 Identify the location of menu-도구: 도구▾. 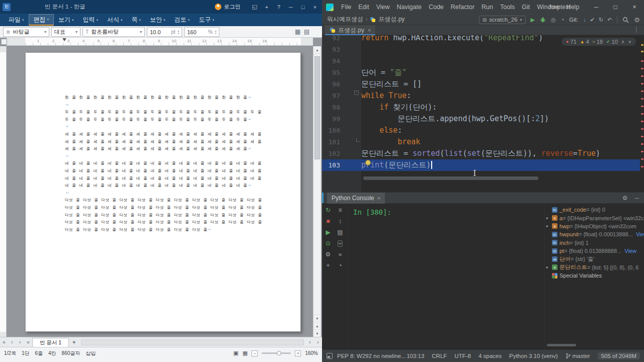
(206, 20).